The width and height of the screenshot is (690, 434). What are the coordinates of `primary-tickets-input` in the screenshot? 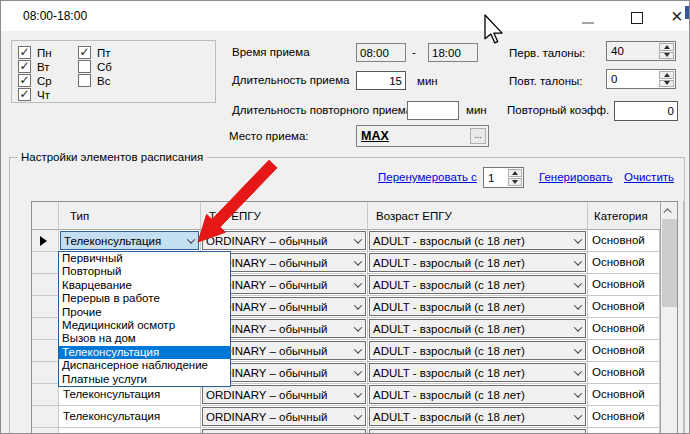 It's located at (633, 51).